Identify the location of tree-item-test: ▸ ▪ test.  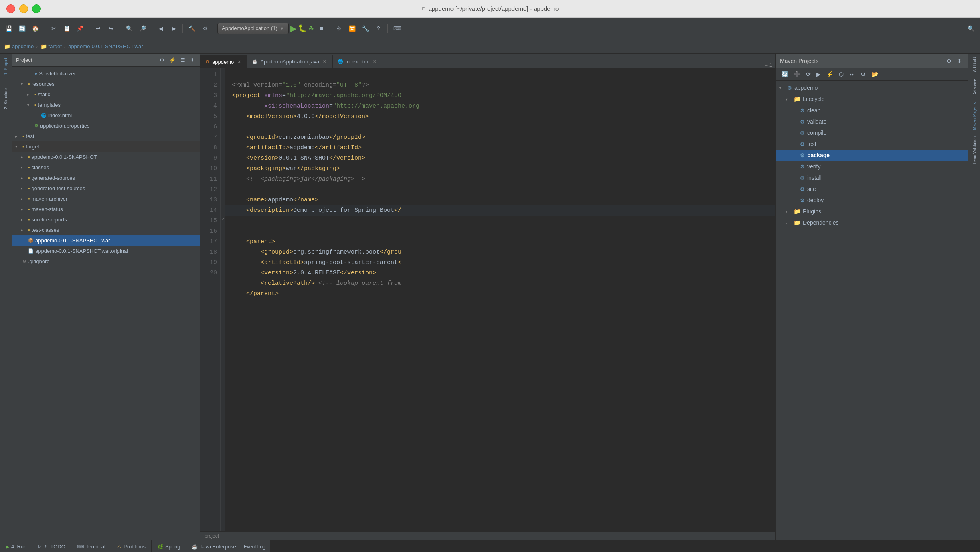
(106, 136).